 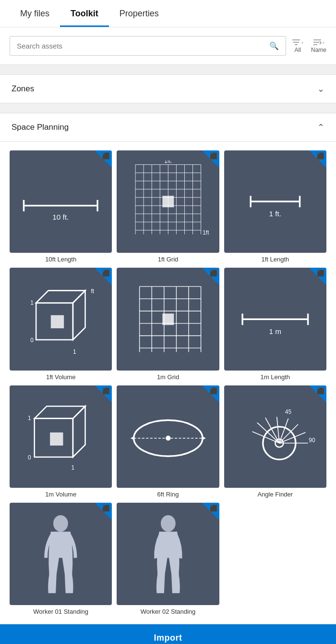 What do you see at coordinates (168, 207) in the screenshot?
I see `asset-card-1ft-grid: ⬛` at bounding box center [168, 207].